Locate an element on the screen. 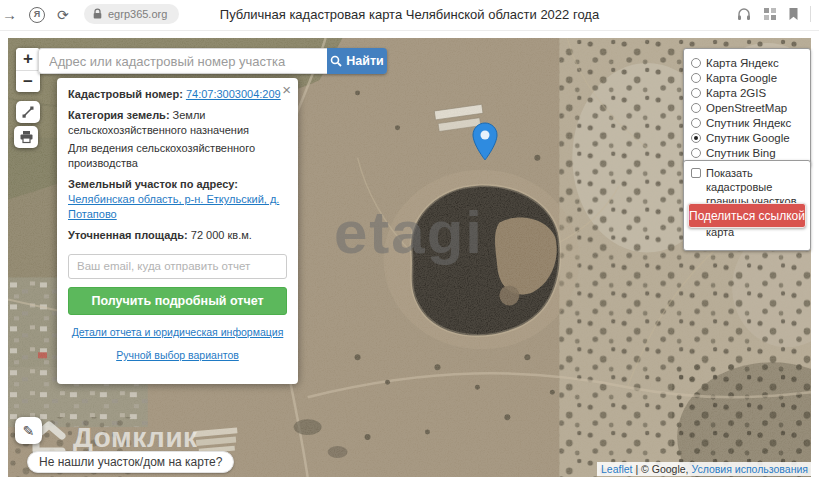 The height and width of the screenshot is (480, 819). area-label: Уточненная площадь: is located at coordinates (128, 235).